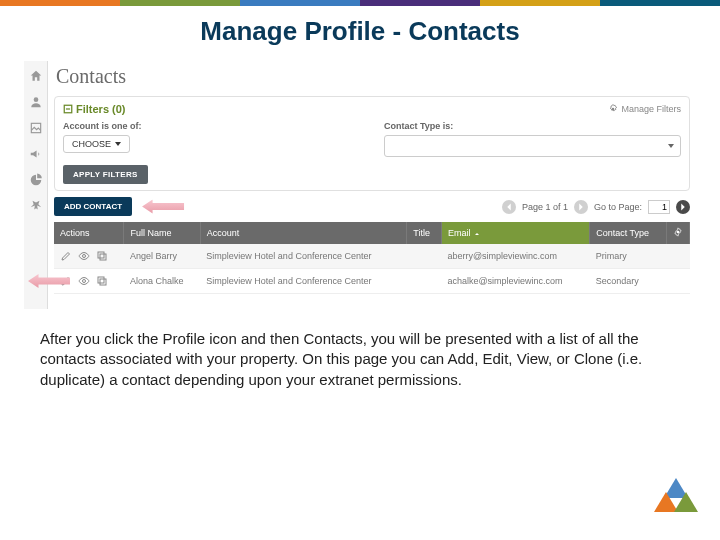 This screenshot has width=720, height=540. Describe the element at coordinates (532, 146) in the screenshot. I see `contact-type-select` at that location.